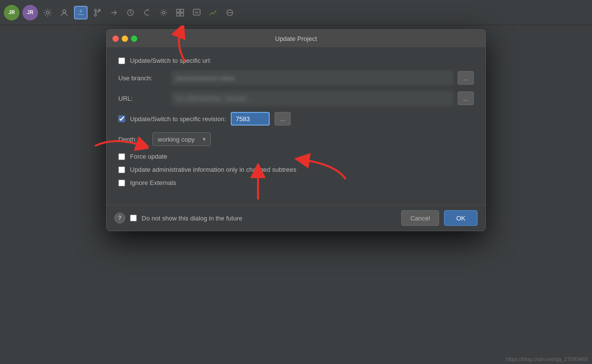 This screenshot has height=364, width=592. What do you see at coordinates (296, 78) in the screenshot?
I see `use-branch-row: Use branch: ...` at bounding box center [296, 78].